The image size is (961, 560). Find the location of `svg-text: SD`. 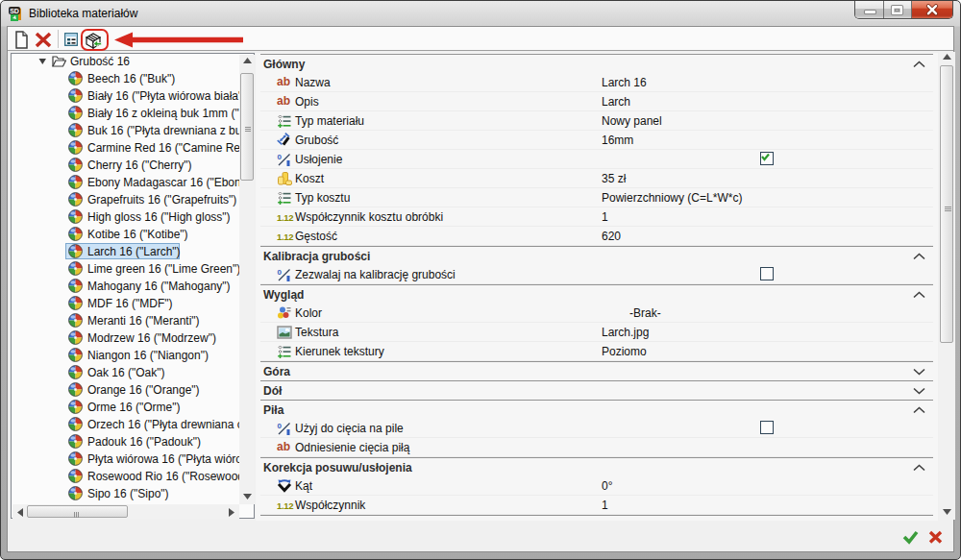

svg-text: SD is located at coordinates (14, 12).